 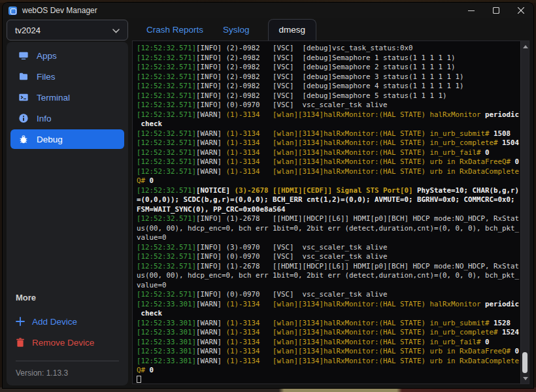 What do you see at coordinates (293, 30) in the screenshot?
I see `tab-dmesg: dmesg` at bounding box center [293, 30].